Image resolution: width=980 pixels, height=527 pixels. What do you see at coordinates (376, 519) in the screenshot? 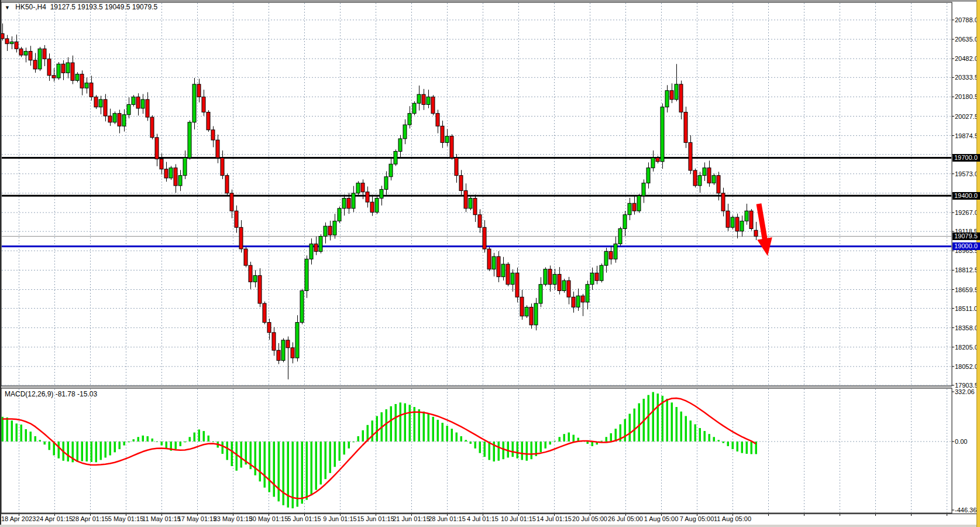
I see `time-label: 15 Jun 01:15` at bounding box center [376, 519].